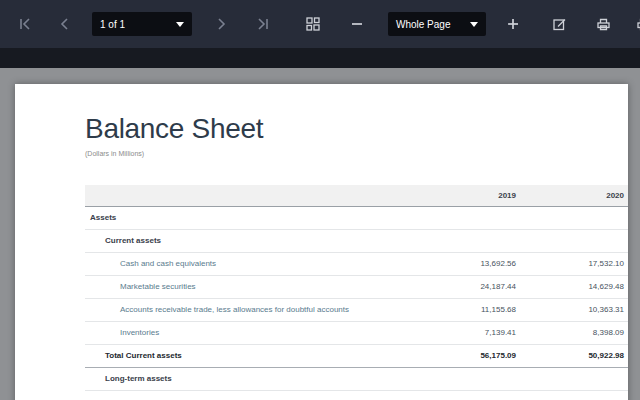 Image resolution: width=640 pixels, height=400 pixels. I want to click on page-title: Balance Sheet, so click(322, 114).